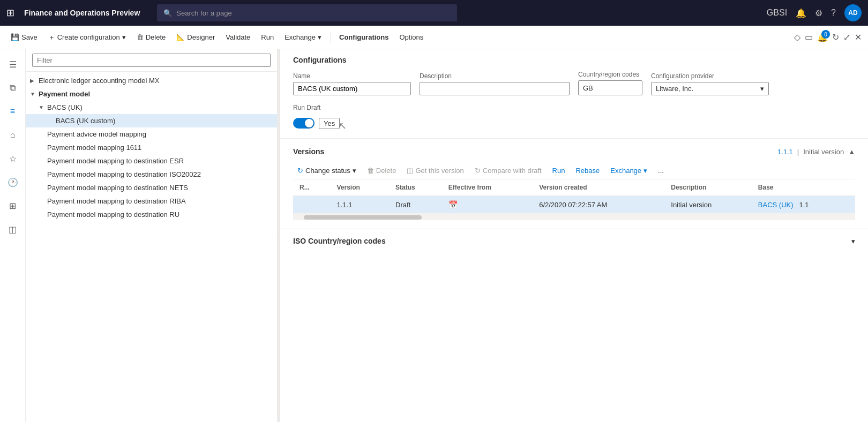  What do you see at coordinates (836, 37) in the screenshot?
I see `toolbar-refresh-icon: ↻` at bounding box center [836, 37].